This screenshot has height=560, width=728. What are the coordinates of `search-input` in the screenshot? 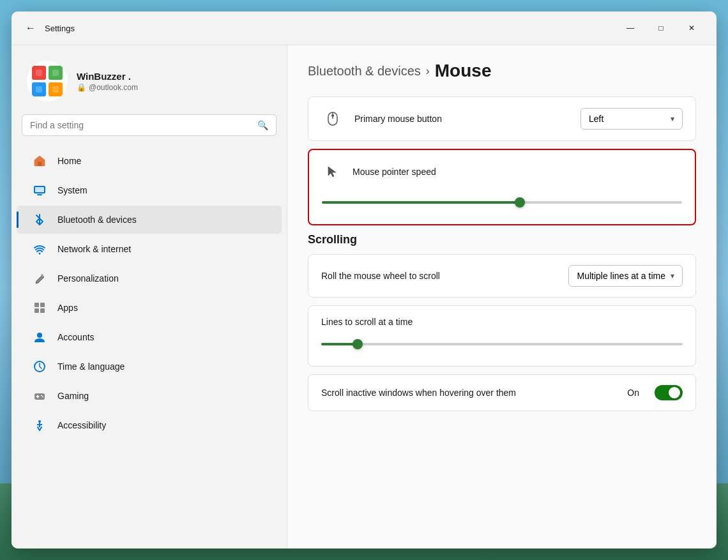 It's located at (141, 125).